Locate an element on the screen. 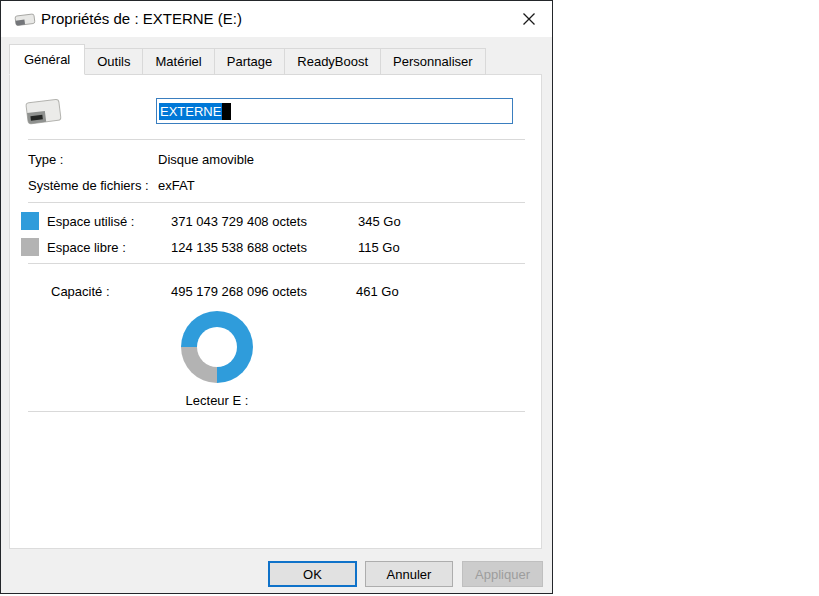 The height and width of the screenshot is (596, 819). drive-icon-small is located at coordinates (25, 20).